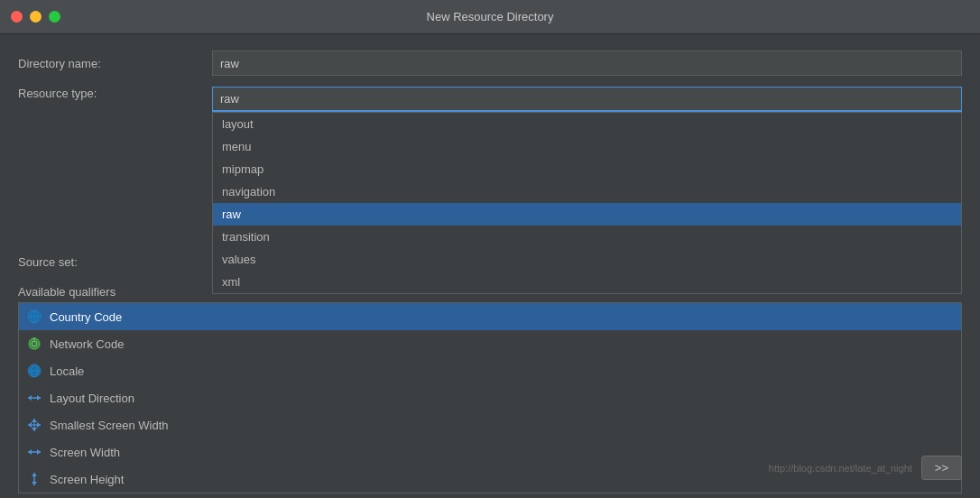 The width and height of the screenshot is (980, 498). What do you see at coordinates (587, 99) in the screenshot?
I see `resource-type-input` at bounding box center [587, 99].